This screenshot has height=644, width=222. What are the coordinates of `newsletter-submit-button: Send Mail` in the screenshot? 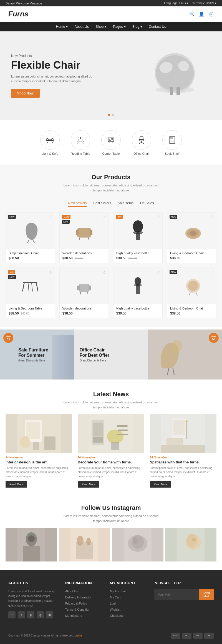 It's located at (206, 595).